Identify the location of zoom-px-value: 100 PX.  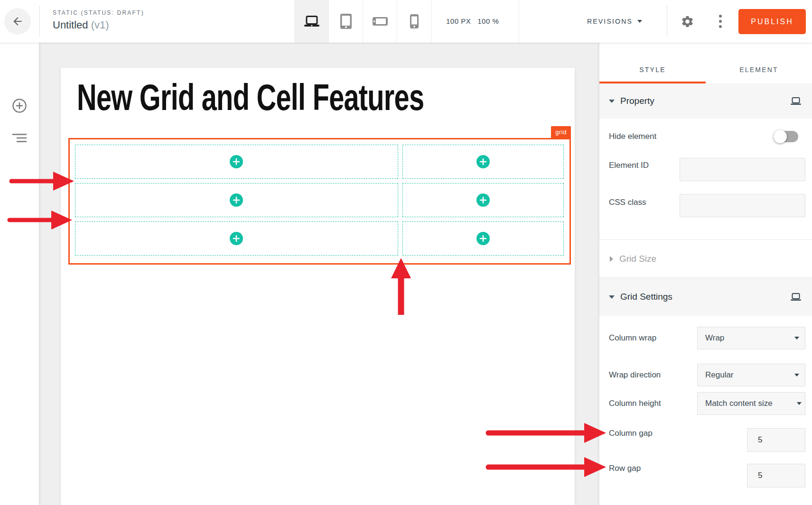
(458, 21).